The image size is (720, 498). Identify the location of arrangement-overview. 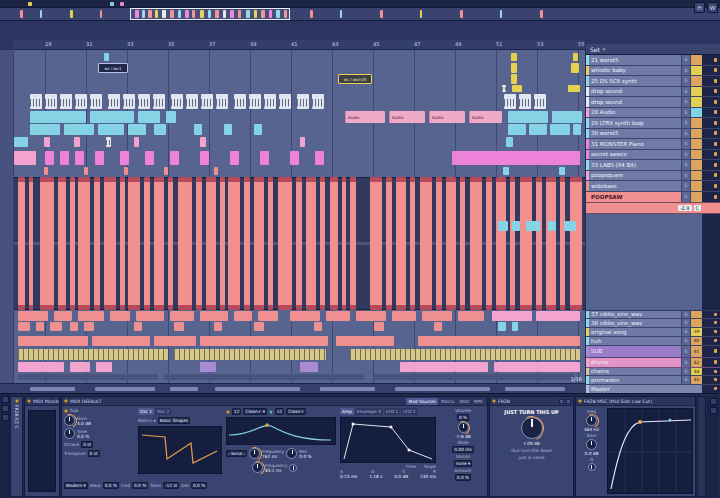
(360, 14).